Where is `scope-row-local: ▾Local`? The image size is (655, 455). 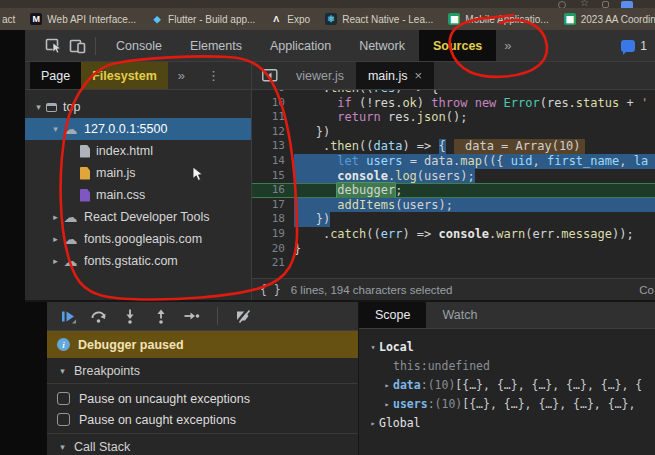
scope-row-local: ▾Local is located at coordinates (511, 346).